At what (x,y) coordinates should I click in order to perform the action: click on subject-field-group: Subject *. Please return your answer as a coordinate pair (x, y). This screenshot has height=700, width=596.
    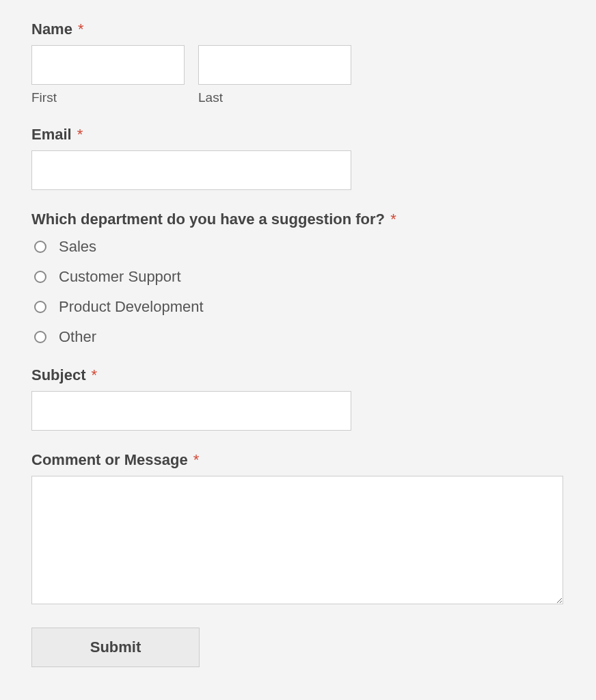
    Looking at the image, I should click on (298, 399).